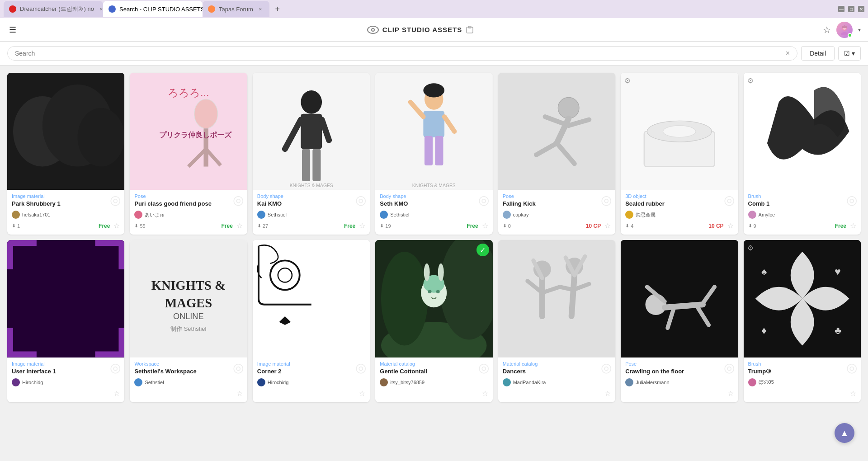 The width and height of the screenshot is (868, 461). Describe the element at coordinates (434, 53) in the screenshot. I see `search-bar-container: × Detail ☑ ▾` at that location.